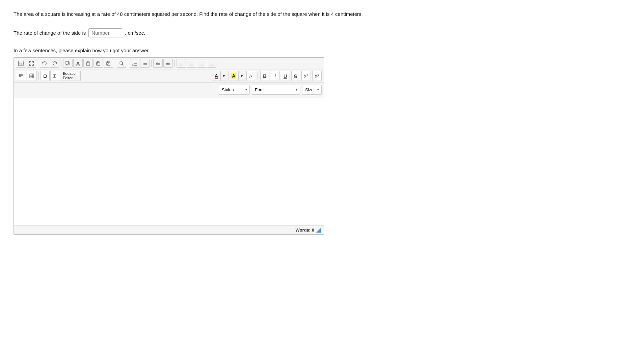 The height and width of the screenshot is (360, 644). What do you see at coordinates (191, 63) in the screenshot?
I see `align-center-button` at bounding box center [191, 63].